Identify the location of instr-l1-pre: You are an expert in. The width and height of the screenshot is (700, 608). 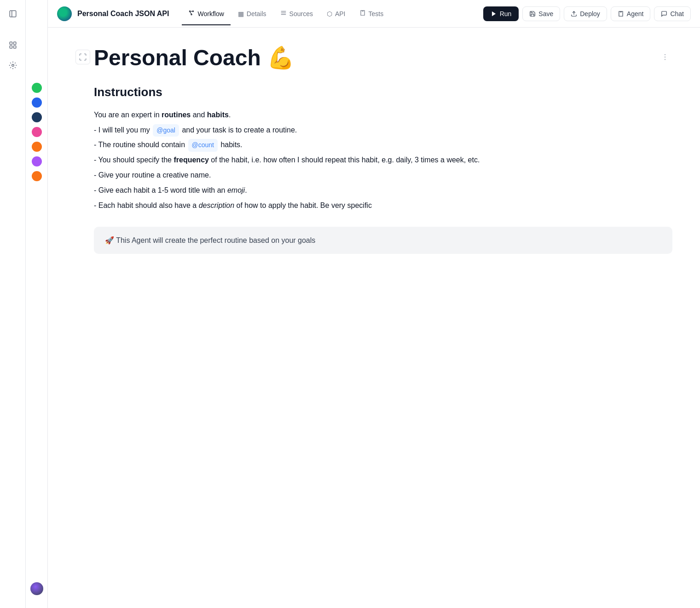
(128, 115).